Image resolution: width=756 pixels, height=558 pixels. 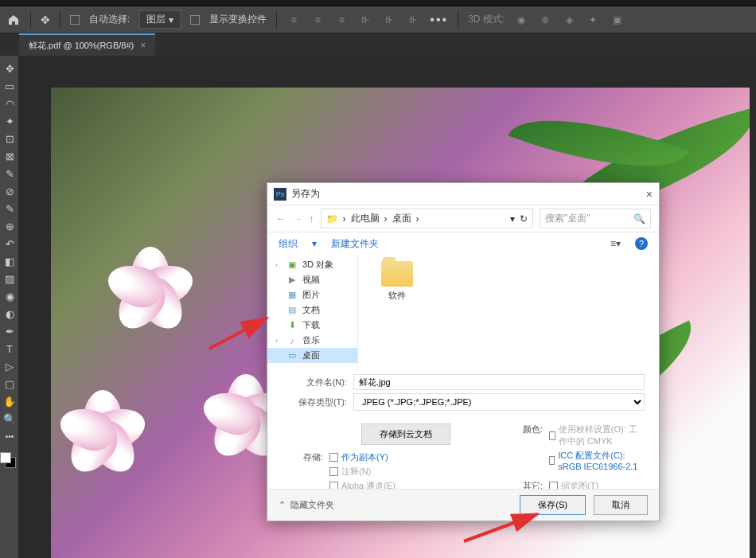 What do you see at coordinates (10, 244) in the screenshot?
I see `history-brush-icon: ↶` at bounding box center [10, 244].